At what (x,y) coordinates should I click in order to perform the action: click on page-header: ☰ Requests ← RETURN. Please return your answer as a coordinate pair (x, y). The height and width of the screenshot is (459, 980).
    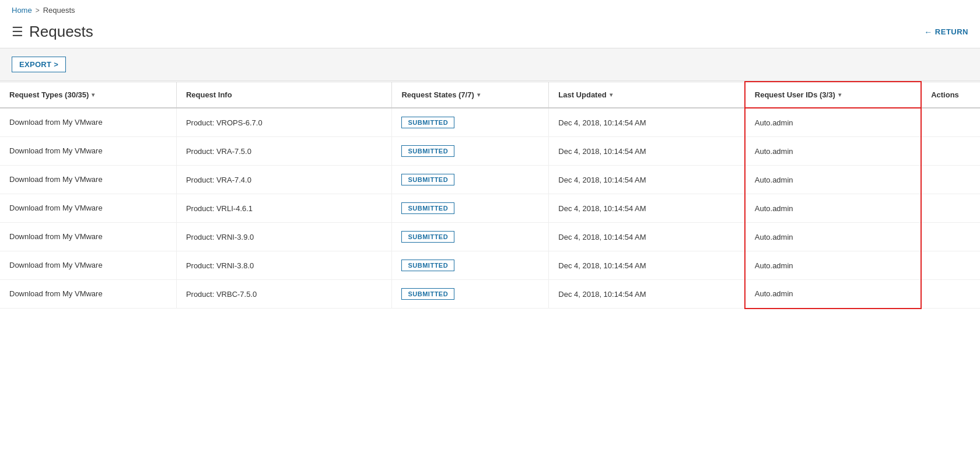
    Looking at the image, I should click on (490, 33).